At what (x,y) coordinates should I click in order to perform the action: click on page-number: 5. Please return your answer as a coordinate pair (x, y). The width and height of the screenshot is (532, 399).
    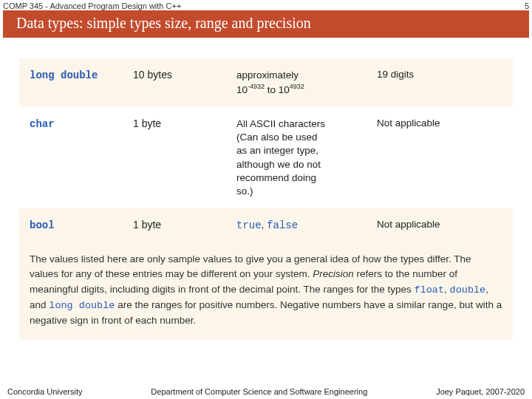
    Looking at the image, I should click on (527, 6).